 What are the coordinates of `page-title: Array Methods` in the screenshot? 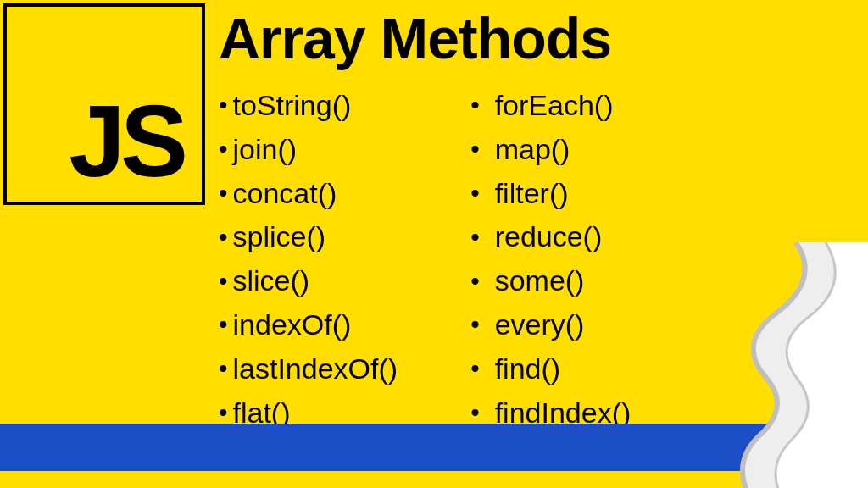 It's located at (415, 38).